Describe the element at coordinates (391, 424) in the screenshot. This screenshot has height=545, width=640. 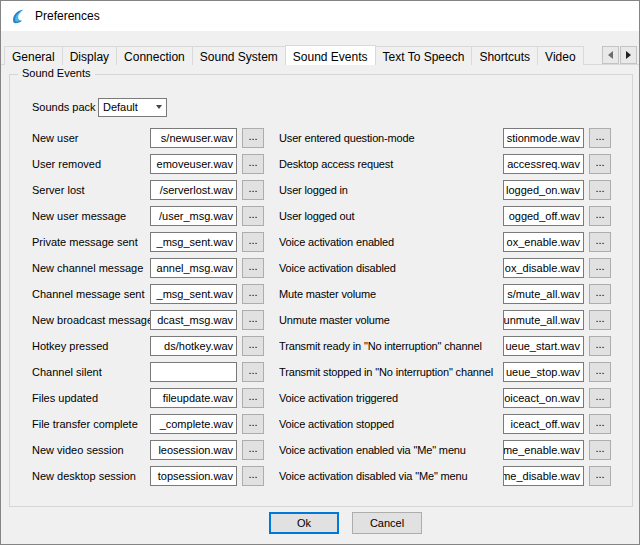
I see `sound-event-label: Voice activation stopped` at that location.